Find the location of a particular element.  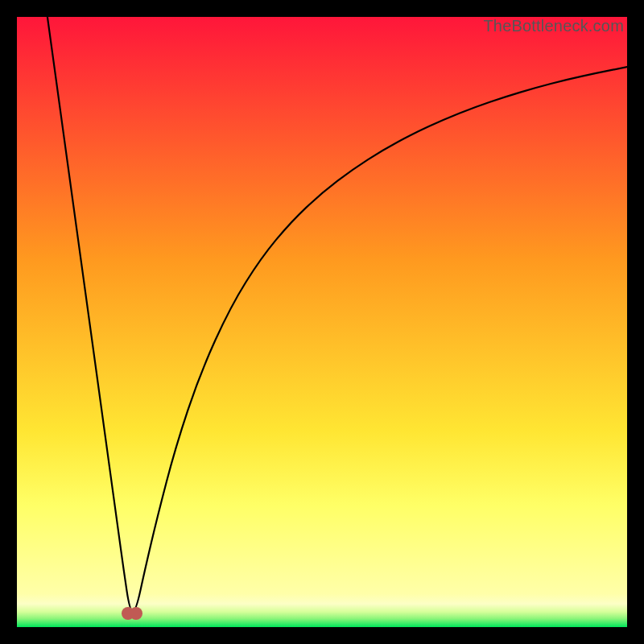

optimum-marker is located at coordinates (132, 613).